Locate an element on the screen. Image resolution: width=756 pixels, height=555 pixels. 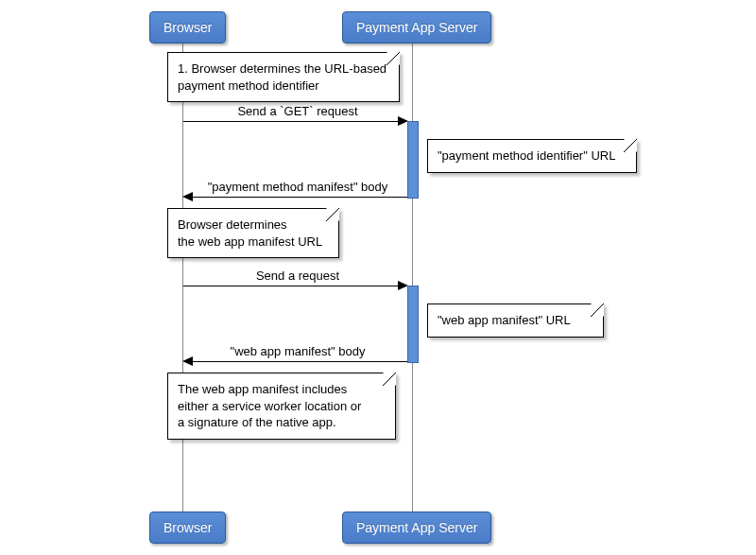
note-text: 1. Browser determines the URL-based paym… is located at coordinates (282, 78).